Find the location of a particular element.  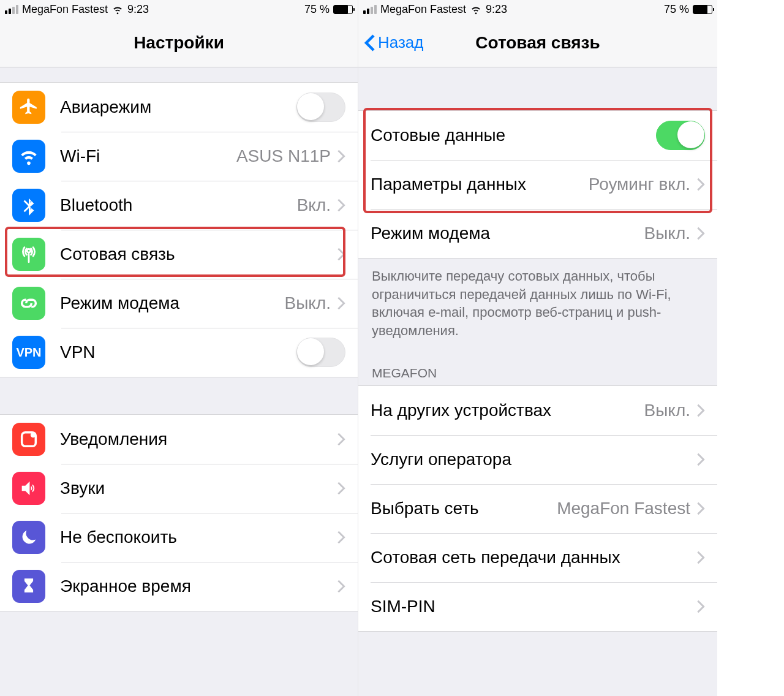

screentime-icon is located at coordinates (29, 586).